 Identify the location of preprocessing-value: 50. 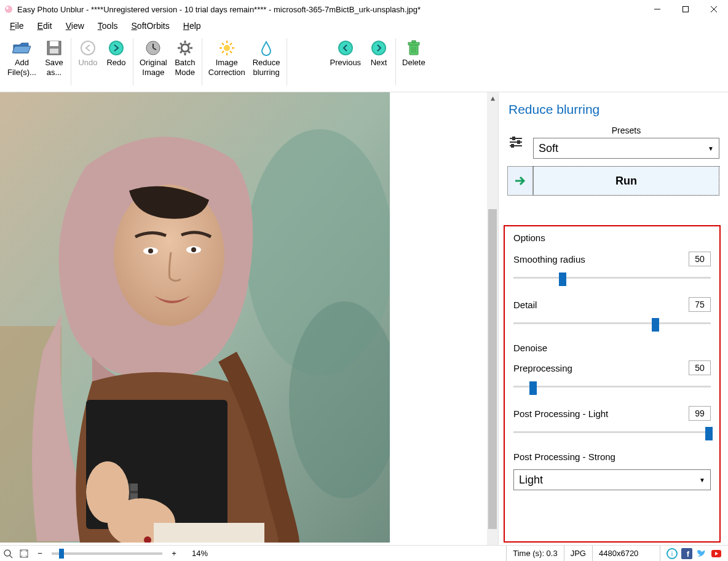
(700, 368).